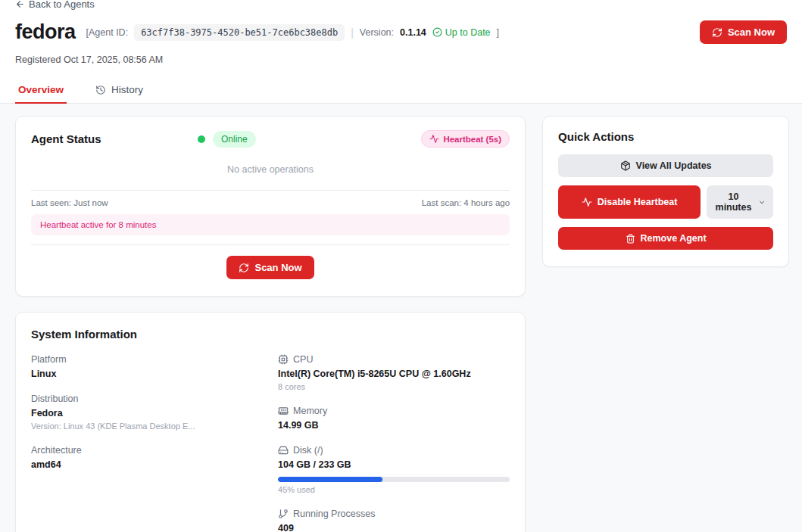 The height and width of the screenshot is (532, 802). I want to click on quick-actions-title: Quick Actions, so click(666, 136).